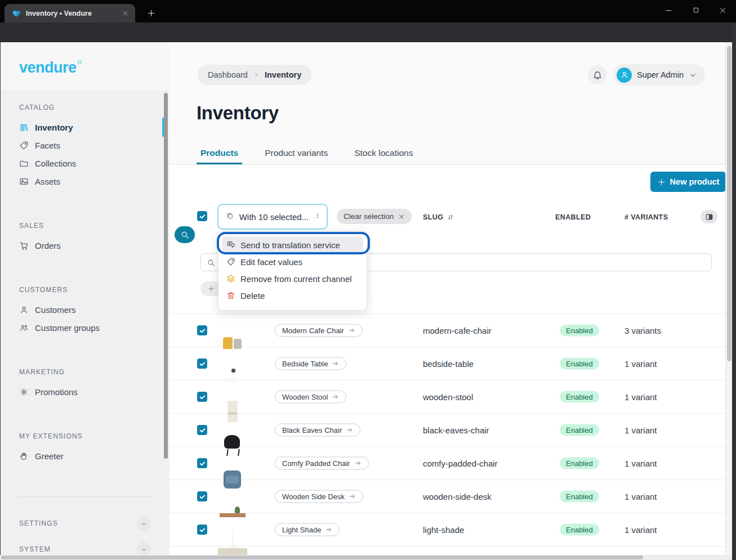 This screenshot has height=560, width=736. I want to click on variant-count: 3 variants, so click(643, 331).